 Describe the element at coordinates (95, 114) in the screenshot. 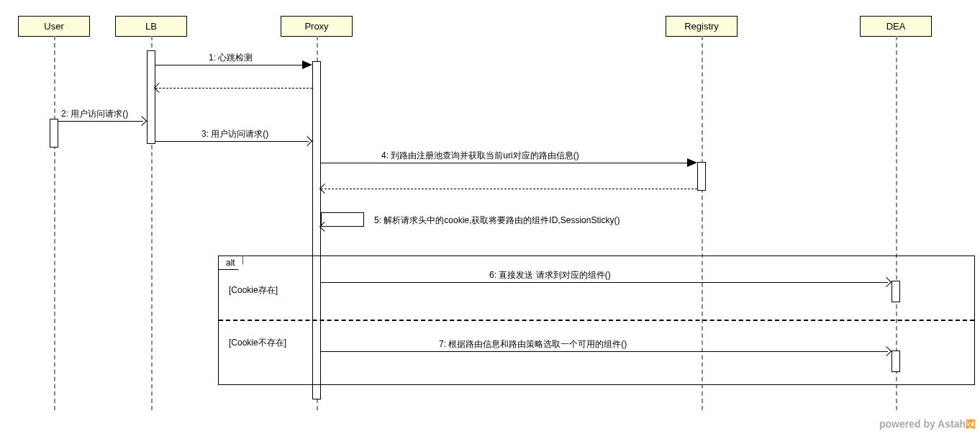

I see `message-label-2: 2: 用户访问请求()` at that location.